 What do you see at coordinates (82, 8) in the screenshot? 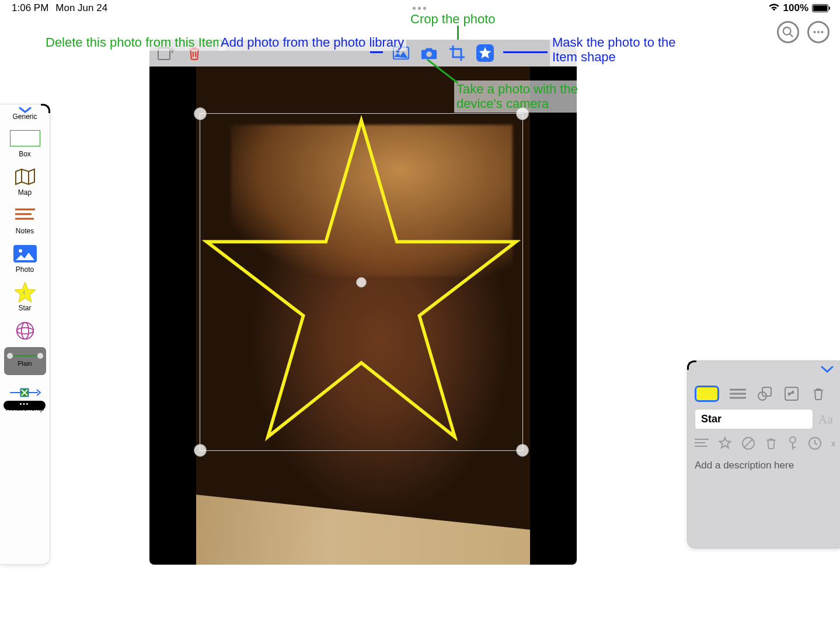
I see `status-date: Mon Jun 24` at bounding box center [82, 8].